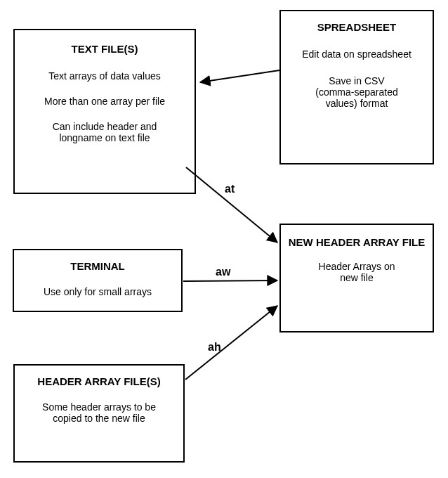  Describe the element at coordinates (98, 280) in the screenshot. I see `box-terminal: TERMINAL Use only for small arrays` at that location.